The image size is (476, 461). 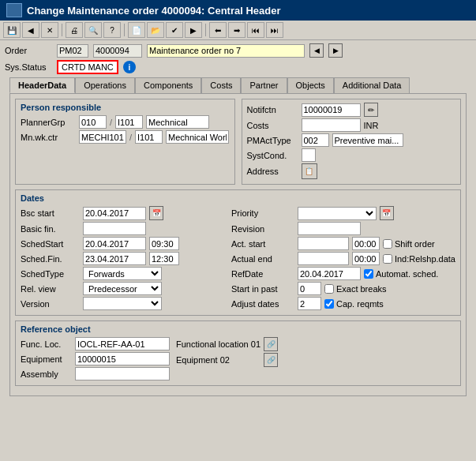 I want to click on syscond-row: SystCond., so click(x=352, y=155).